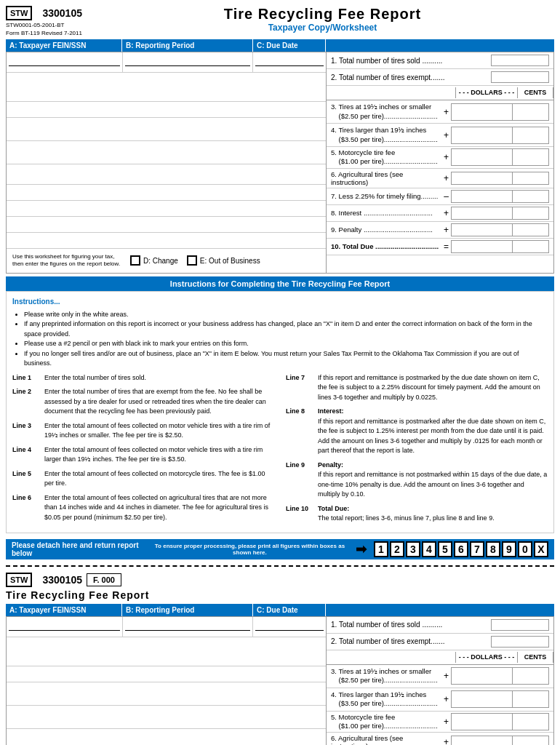  Describe the element at coordinates (541, 549) in the screenshot. I see `num-box-x: X` at that location.